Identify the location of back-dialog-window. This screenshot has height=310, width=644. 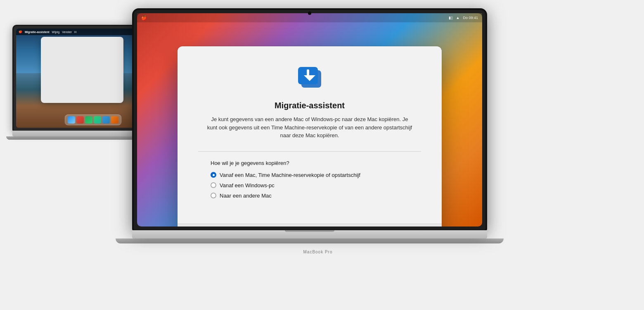
(82, 70).